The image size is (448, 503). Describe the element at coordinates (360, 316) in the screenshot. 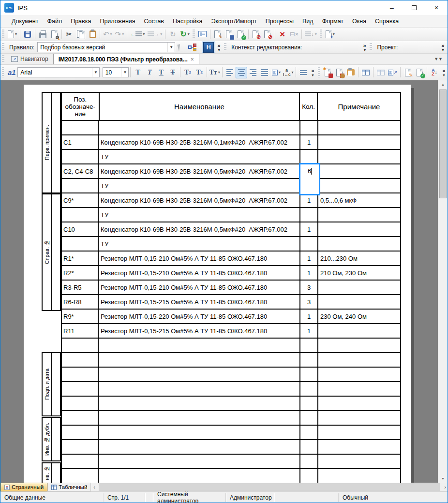

I see `cell-note: 230 Ом, 240 Ом` at that location.